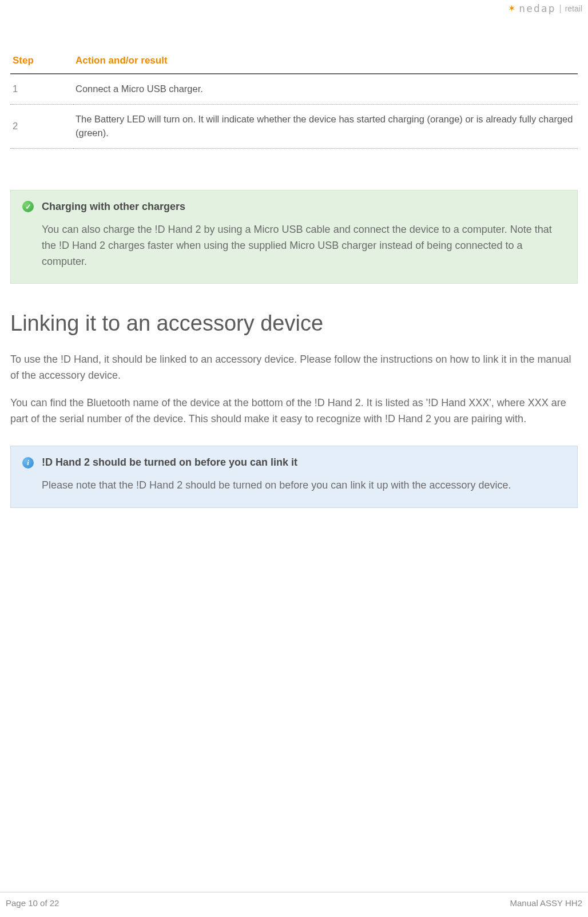 The width and height of the screenshot is (588, 917). I want to click on table-row: 1 Connect a Micro USB charger., so click(294, 89).